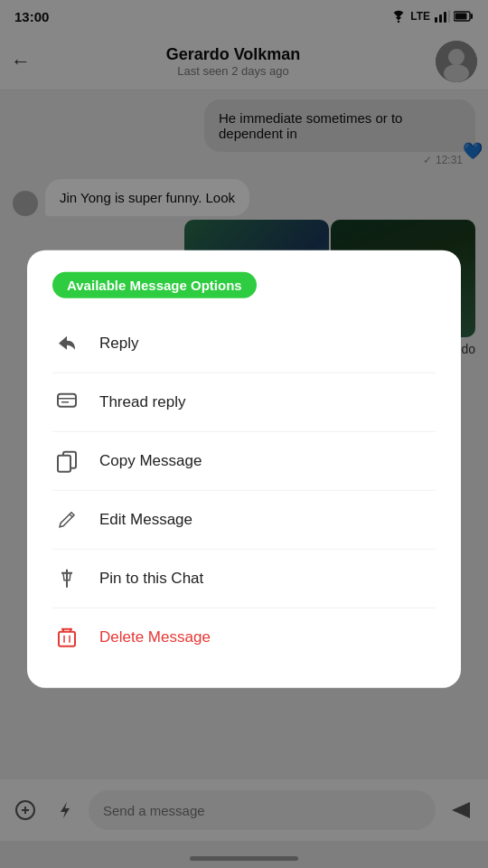 Image resolution: width=488 pixels, height=868 pixels. I want to click on copy-icon-container, so click(67, 461).